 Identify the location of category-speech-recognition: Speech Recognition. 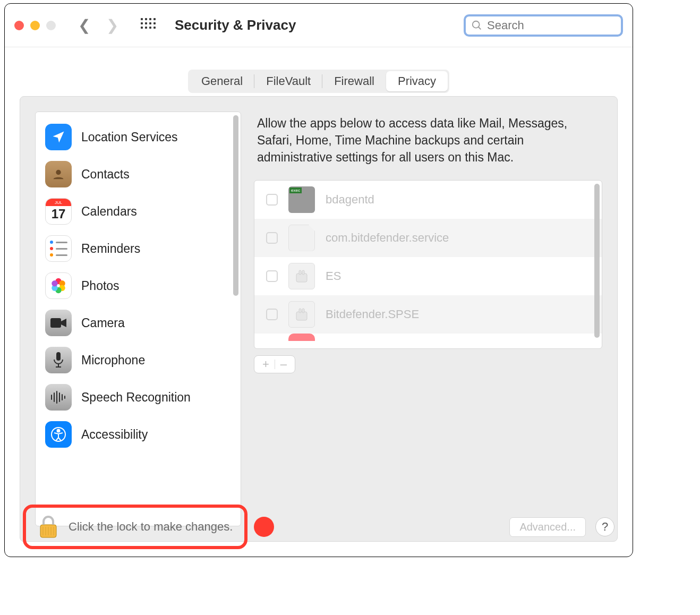
(139, 397).